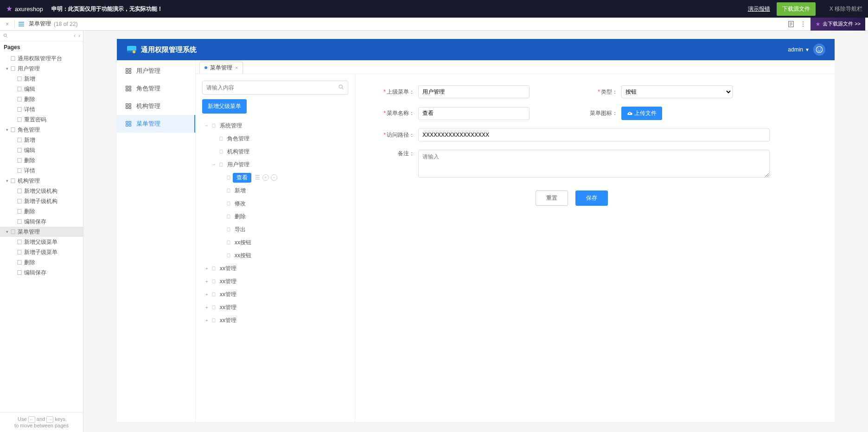 The image size is (868, 432). I want to click on menu-tree-node: 机构管理, so click(275, 152).